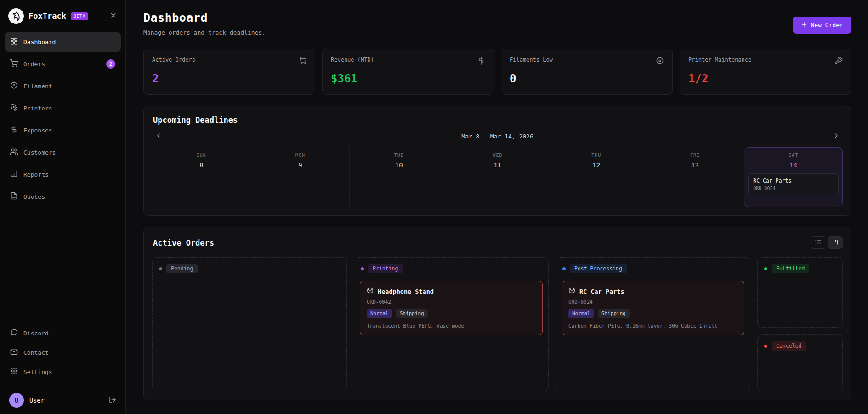 The image size is (868, 414). Describe the element at coordinates (62, 352) in the screenshot. I see `sidebar-item-contact: Contact` at that location.